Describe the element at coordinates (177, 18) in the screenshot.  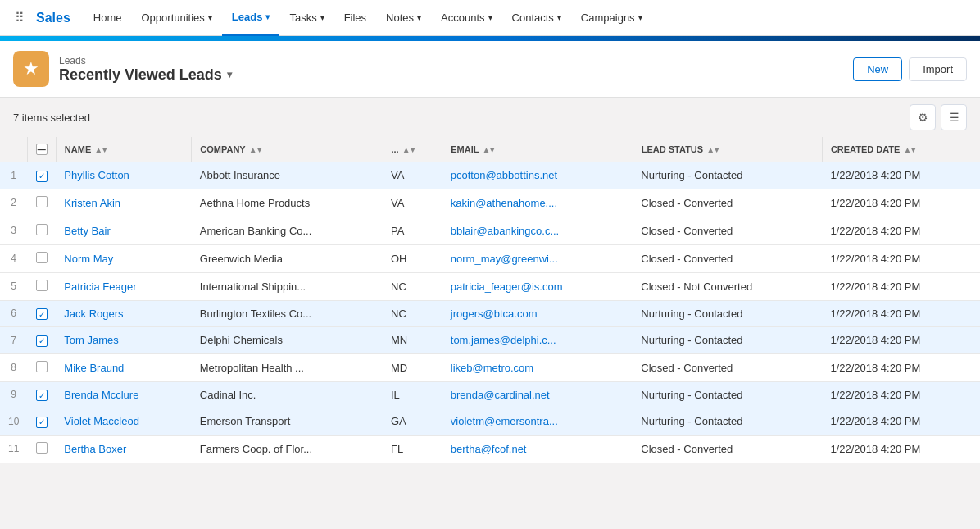
I see `nav-opportunities: Opportunities▾` at that location.